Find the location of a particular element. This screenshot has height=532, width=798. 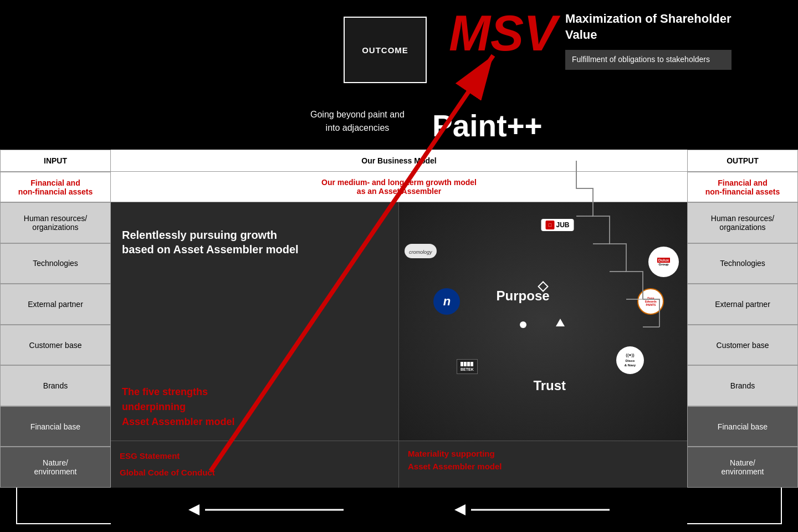

left-item-financial: Financial base is located at coordinates (55, 427).